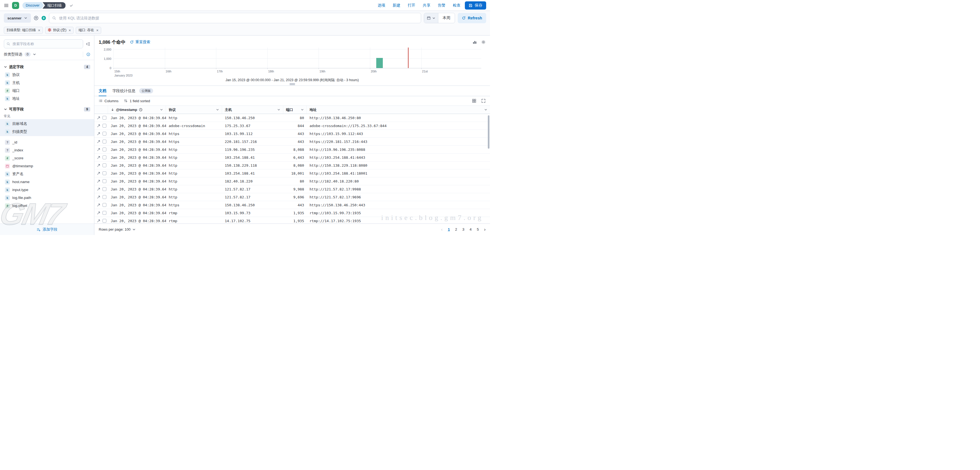 Image resolution: width=980 pixels, height=470 pixels. I want to click on add-filter-icon, so click(44, 18).